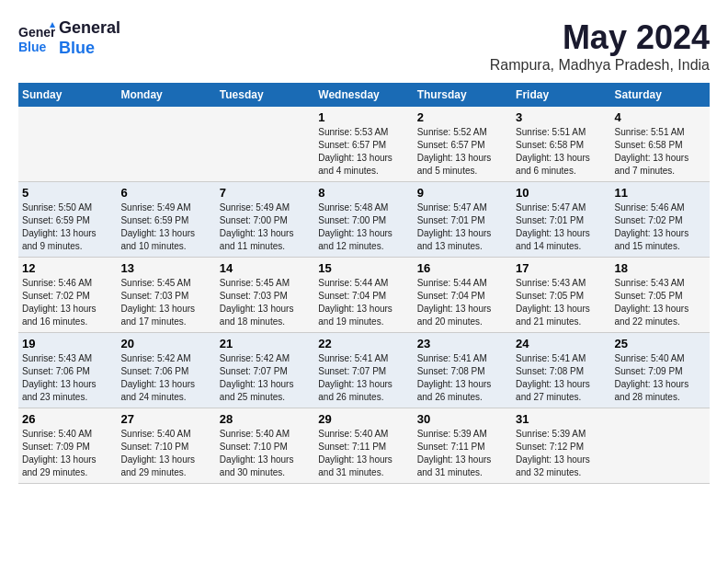  I want to click on header-tuesday: Tuesday, so click(265, 95).